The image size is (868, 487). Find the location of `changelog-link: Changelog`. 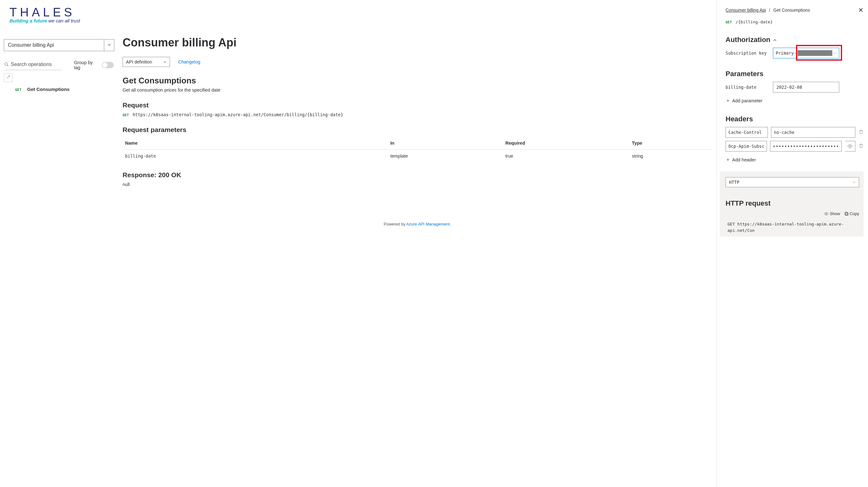

changelog-link: Changelog is located at coordinates (189, 62).